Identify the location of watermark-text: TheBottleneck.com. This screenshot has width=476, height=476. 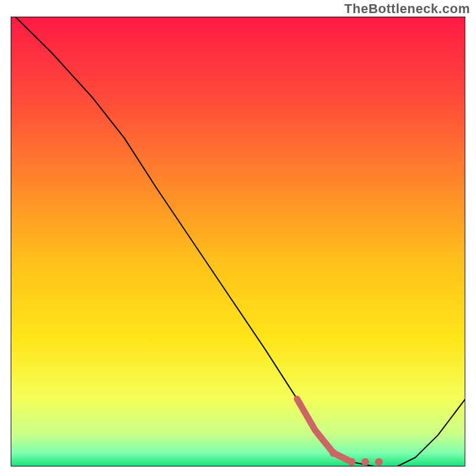
(407, 9).